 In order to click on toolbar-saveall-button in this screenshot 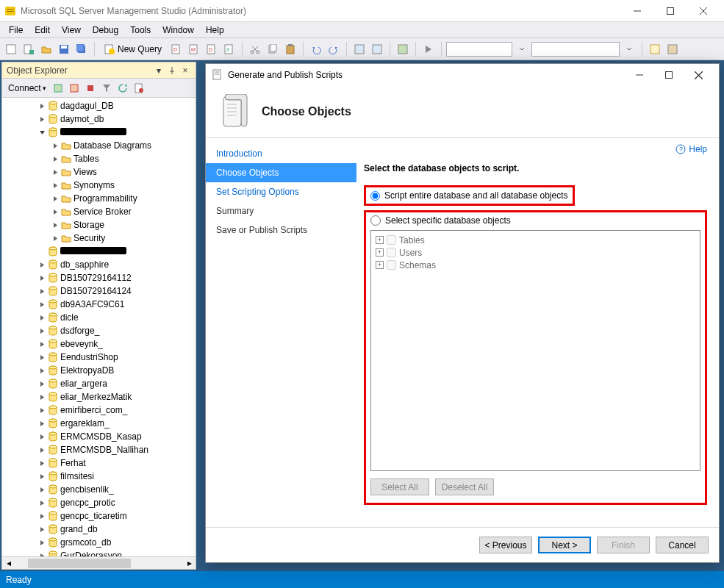, I will do `click(82, 49)`.